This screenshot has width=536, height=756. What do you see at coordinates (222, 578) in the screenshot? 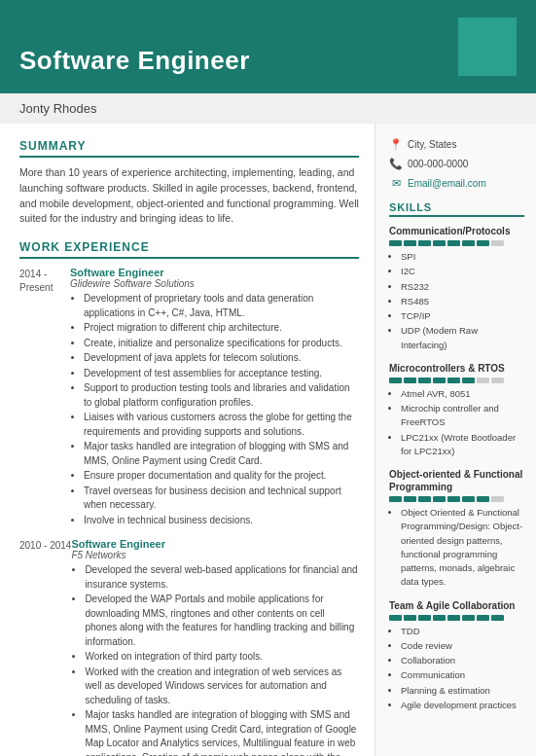
I see `job-bullet: Developed the several web-based applicat…` at bounding box center [222, 578].